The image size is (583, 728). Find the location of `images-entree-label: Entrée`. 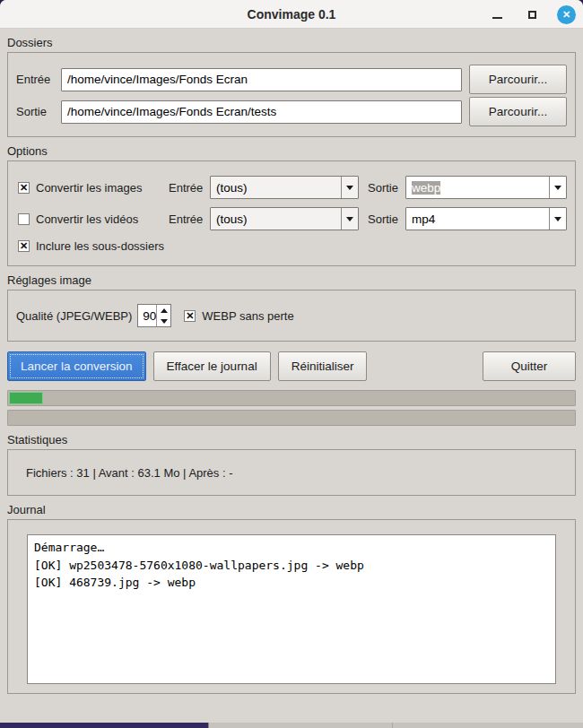

images-entree-label: Entrée is located at coordinates (189, 188).